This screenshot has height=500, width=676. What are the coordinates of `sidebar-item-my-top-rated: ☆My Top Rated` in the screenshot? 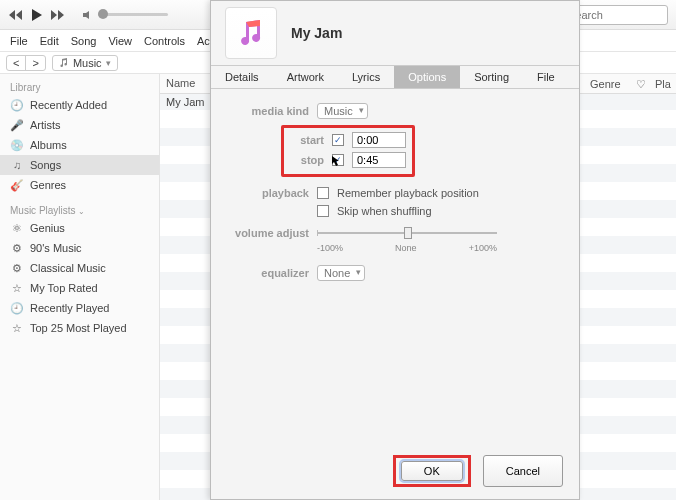 It's located at (80, 288).